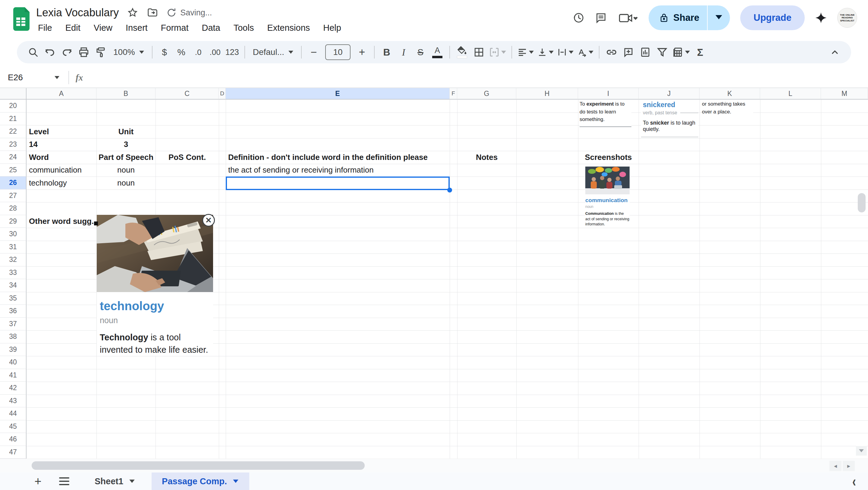 The height and width of the screenshot is (490, 868). Describe the element at coordinates (200, 481) in the screenshot. I see `tab-passage-comp: Passage Comp.` at that location.